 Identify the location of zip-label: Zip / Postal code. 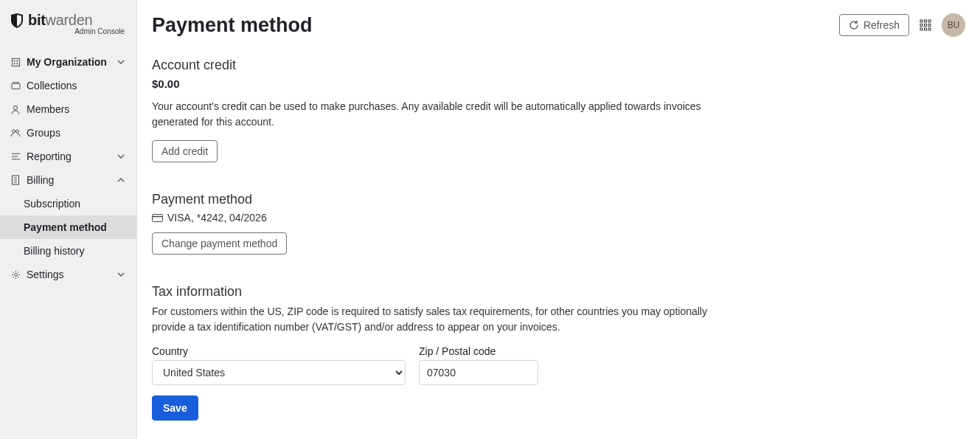
(479, 351).